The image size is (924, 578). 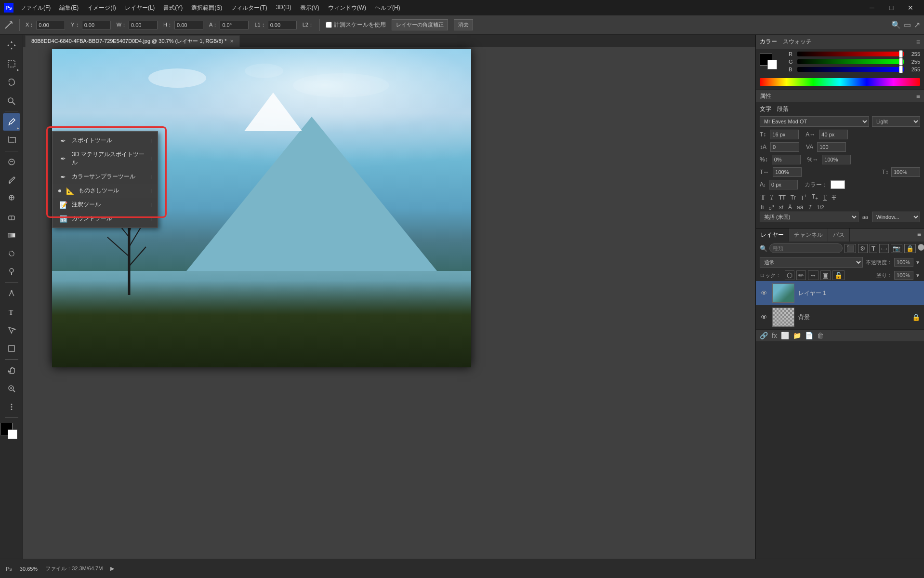 What do you see at coordinates (801, 275) in the screenshot?
I see `lock-image-icon: ✏` at bounding box center [801, 275].